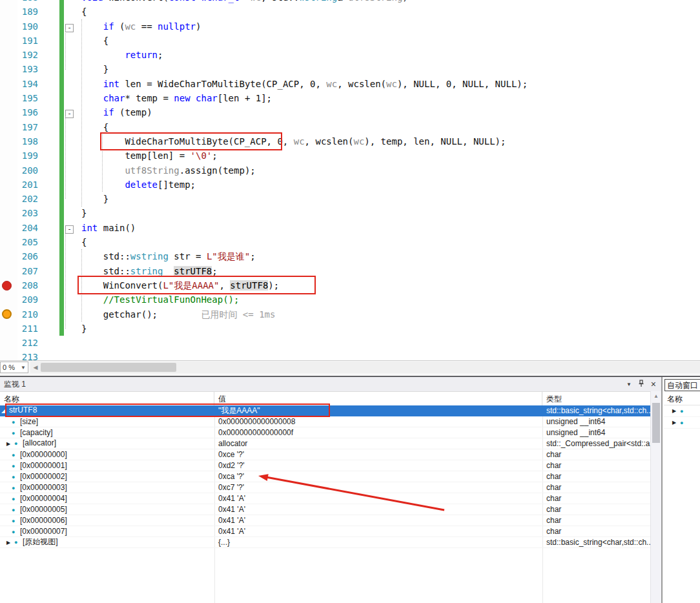 This screenshot has height=603, width=700. I want to click on watch-value: 0xce '?', so click(378, 455).